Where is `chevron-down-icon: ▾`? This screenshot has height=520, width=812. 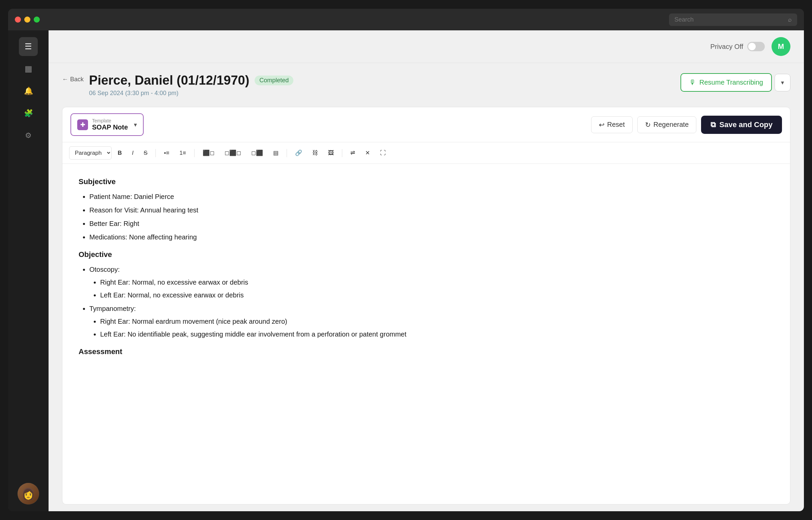 chevron-down-icon: ▾ is located at coordinates (783, 83).